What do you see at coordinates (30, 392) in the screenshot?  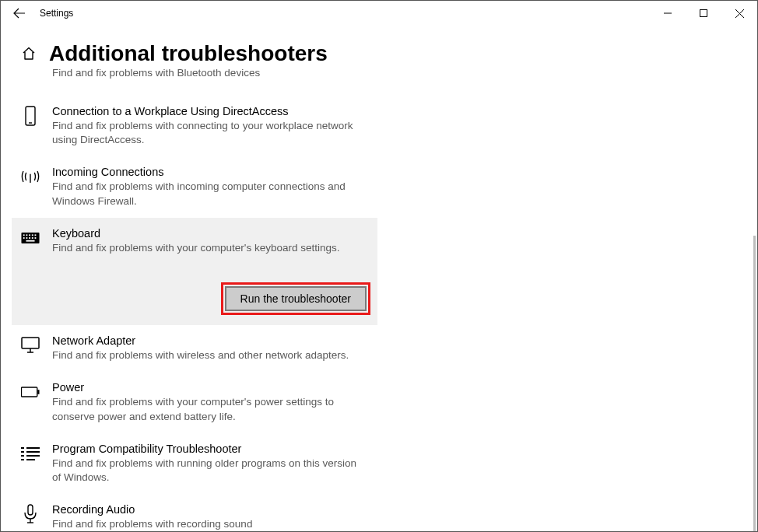 I see `battery-icon` at bounding box center [30, 392].